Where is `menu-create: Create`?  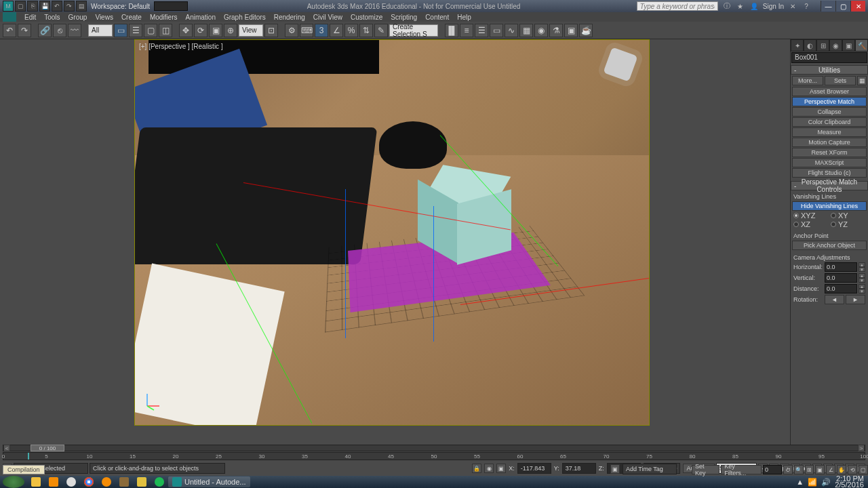 menu-create: Create is located at coordinates (132, 18).